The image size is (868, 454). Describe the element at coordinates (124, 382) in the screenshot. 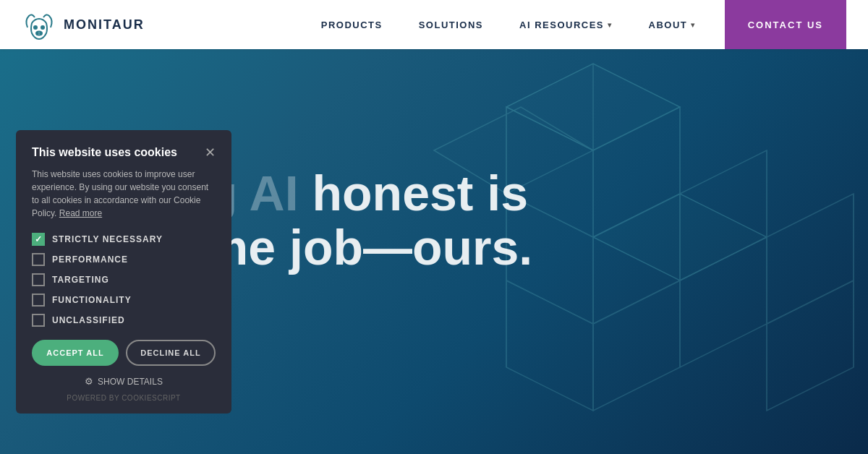

I see `show-details-button: ⚙ SHOW DETAILS` at that location.